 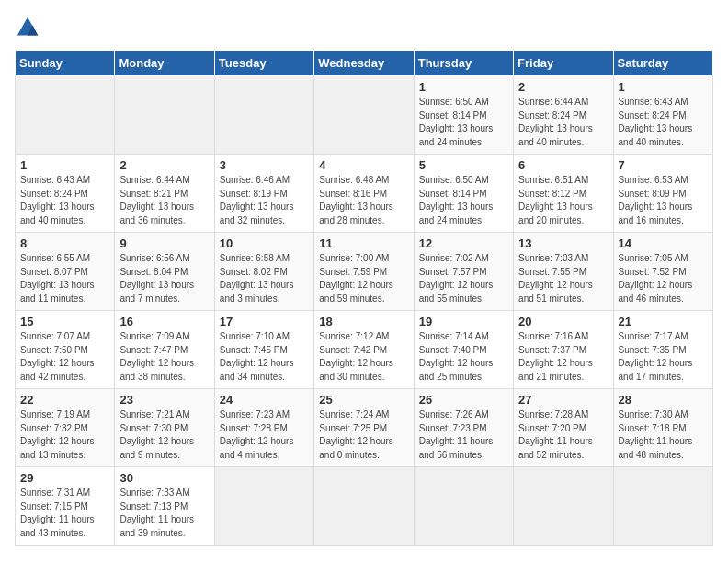 I want to click on day-cell: 22Sunrise: 7:19 AMSunset: 7:32 PMDayligh…, so click(x=65, y=429).